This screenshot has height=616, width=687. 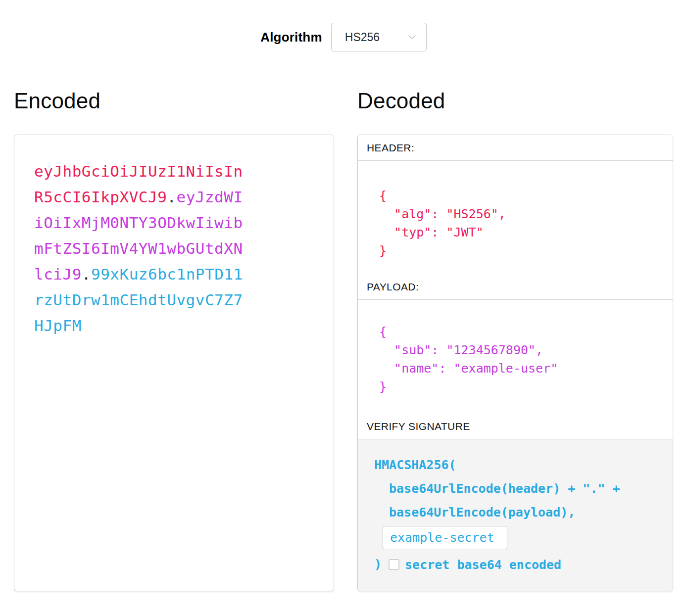 I want to click on jwt-token-text: eyJhbGciOiJIUzI1NiIsInR5cCI6IkpXVCJ9.eyJ…, so click(x=141, y=248).